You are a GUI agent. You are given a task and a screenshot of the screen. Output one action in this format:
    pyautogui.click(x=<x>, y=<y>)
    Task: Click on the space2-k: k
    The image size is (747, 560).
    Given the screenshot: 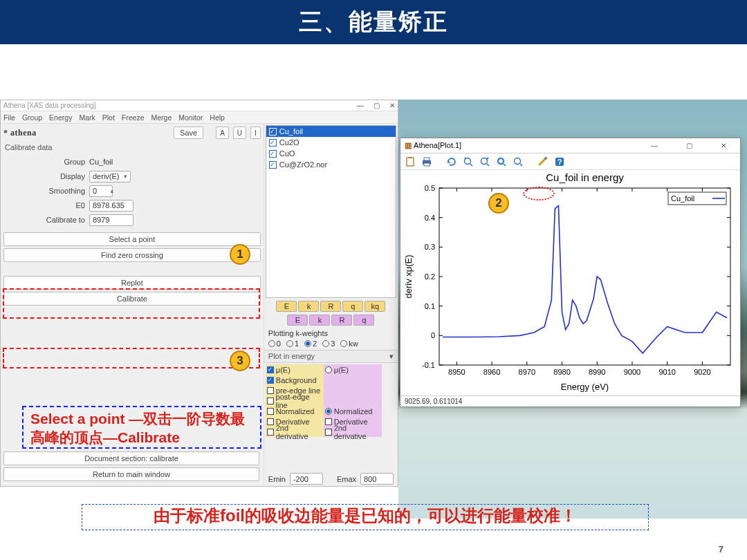 What is the action you would take?
    pyautogui.click(x=320, y=320)
    